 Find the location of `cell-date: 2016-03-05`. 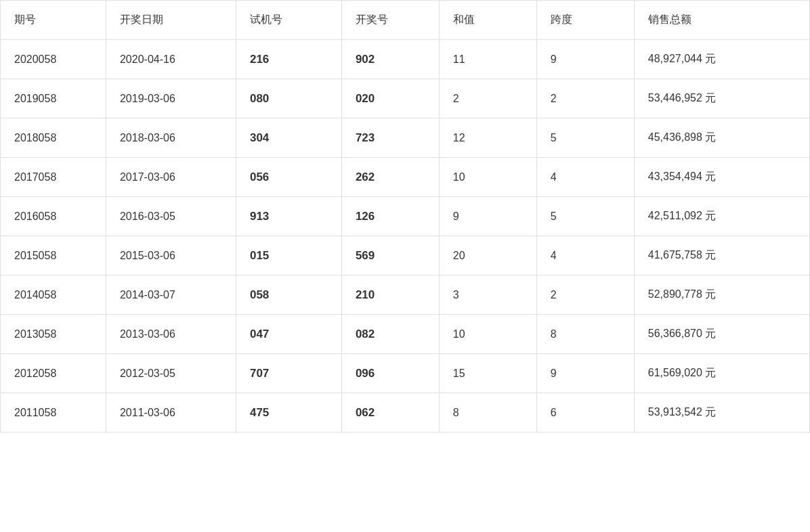

cell-date: 2016-03-05 is located at coordinates (171, 217).